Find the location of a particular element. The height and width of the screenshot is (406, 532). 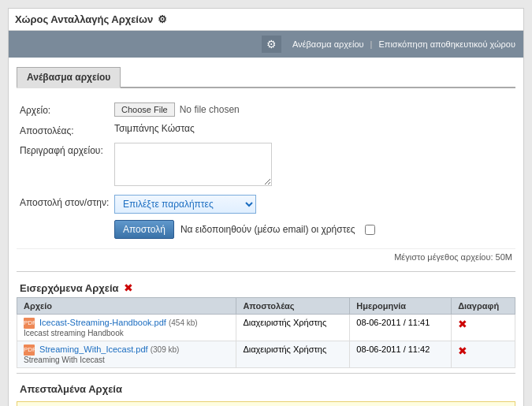

file-description: Icecast streaming Handbook is located at coordinates (126, 333).